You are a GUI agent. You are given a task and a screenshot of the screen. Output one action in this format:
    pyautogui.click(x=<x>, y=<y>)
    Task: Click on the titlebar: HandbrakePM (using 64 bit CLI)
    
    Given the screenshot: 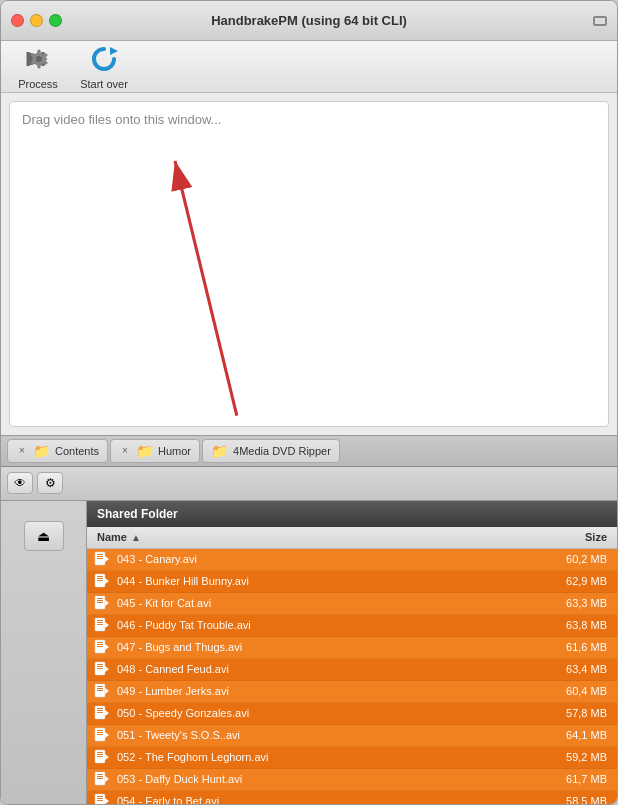 What is the action you would take?
    pyautogui.click(x=309, y=21)
    